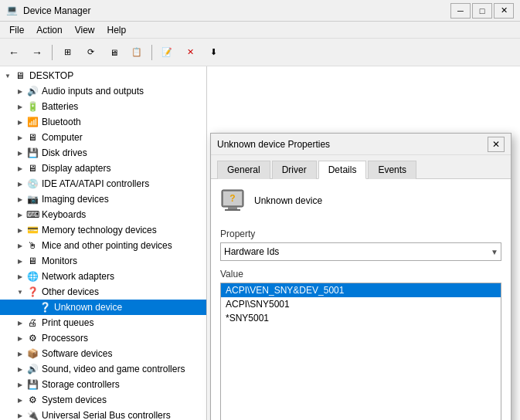 The width and height of the screenshot is (520, 420). I want to click on tree-arrow-keyboards: ▶, so click(20, 215).